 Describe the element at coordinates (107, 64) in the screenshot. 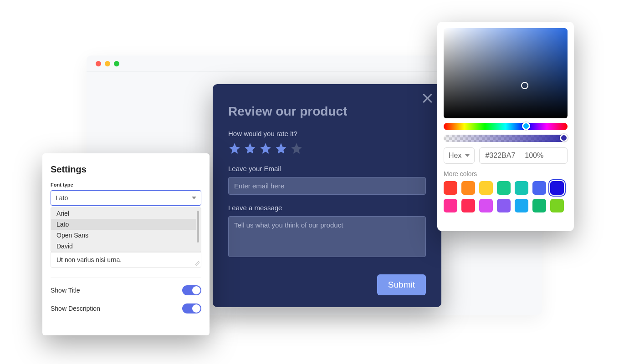

I see `window-minimize-icon` at that location.